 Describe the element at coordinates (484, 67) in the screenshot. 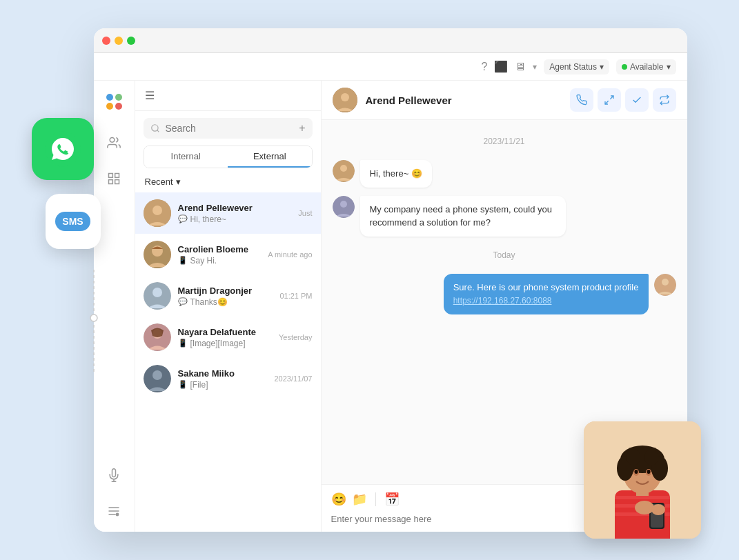

I see `help-icon: ?` at that location.